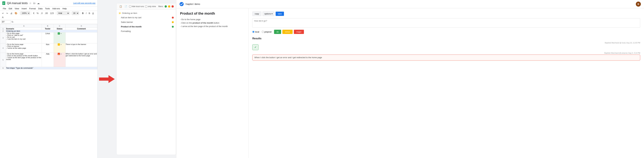 The image size is (644, 158). I want to click on cell-c4: ⚡ ▾, so click(60, 48).